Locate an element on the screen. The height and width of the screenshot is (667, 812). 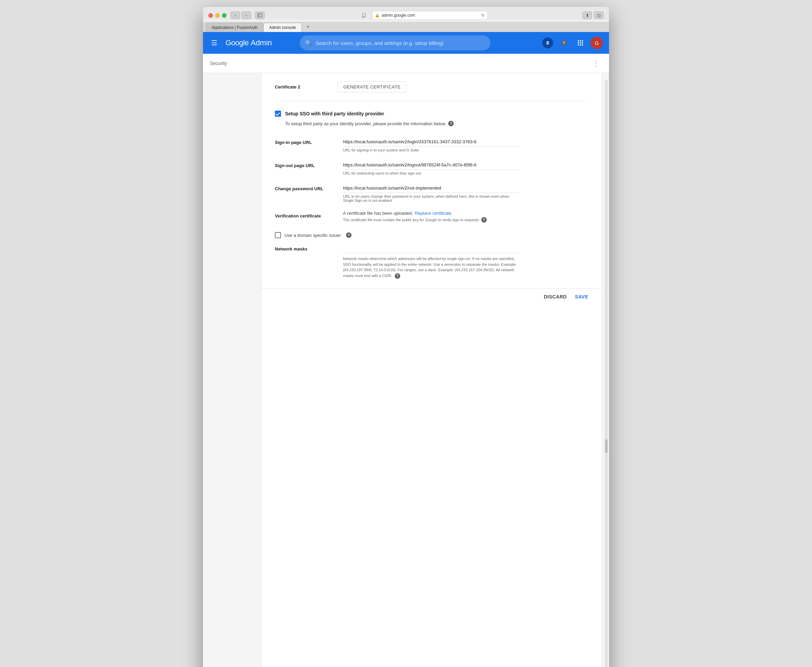
change-password-url-hint: URL to let users change their password i… is located at coordinates (431, 198).